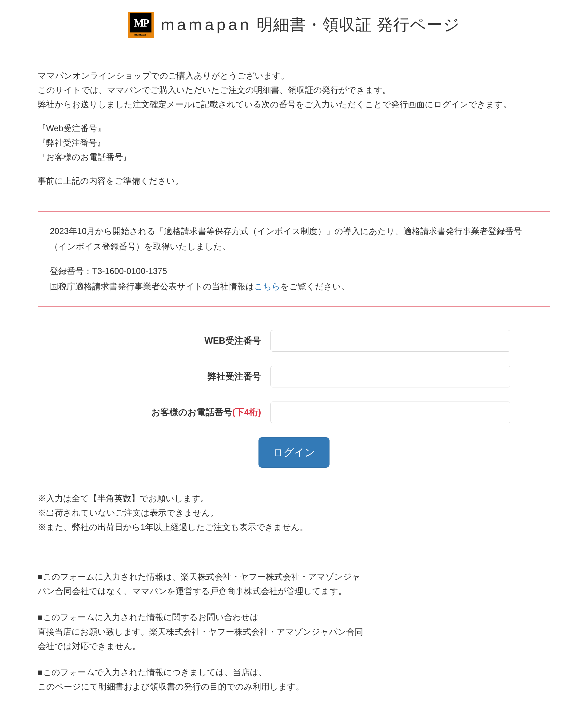 The image size is (588, 725). I want to click on invoice-notice-box: 2023年10月から開始される「適格請求書等保存方式（インボイス制度）」の導入に…, so click(294, 259).